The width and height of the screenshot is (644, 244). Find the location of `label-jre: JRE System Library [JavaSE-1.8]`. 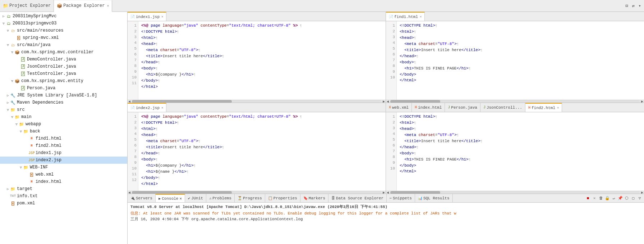

label-jre: JRE System Library [JavaSE-1.8] is located at coordinates (57, 95).